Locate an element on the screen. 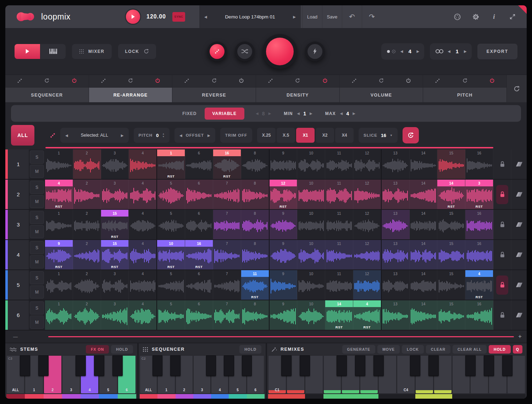 The image size is (532, 404). module-tab-volume: VOLUME is located at coordinates (382, 89).